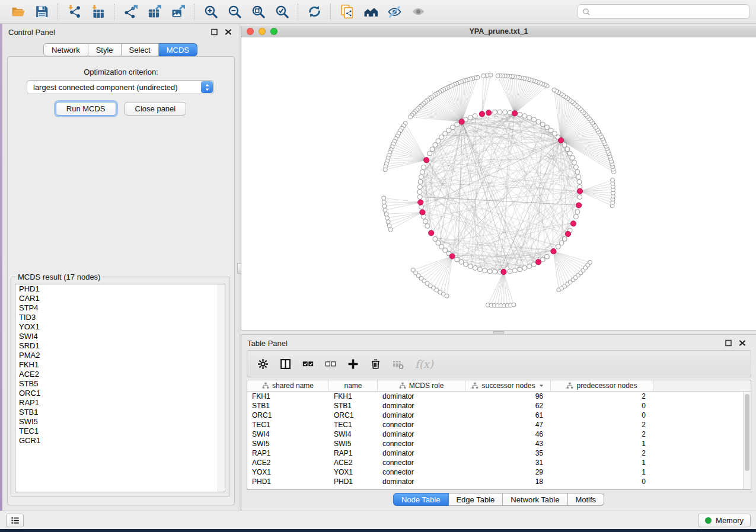 The height and width of the screenshot is (532, 756). I want to click on mcds-result-list: PHD1CAR1STP4TID3YOX1SWI4SRD1PMA2FKH1ACE2…, so click(120, 388).